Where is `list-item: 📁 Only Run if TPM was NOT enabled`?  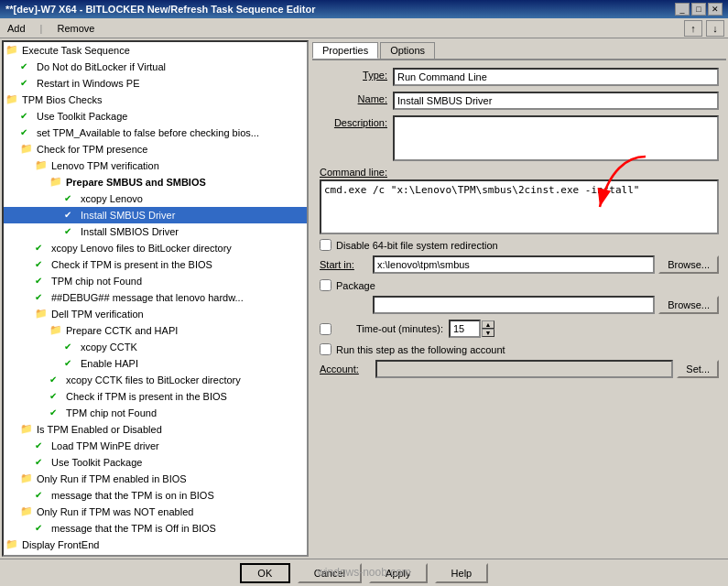
list-item: 📁 Only Run if TPM was NOT enabled is located at coordinates (156, 512).